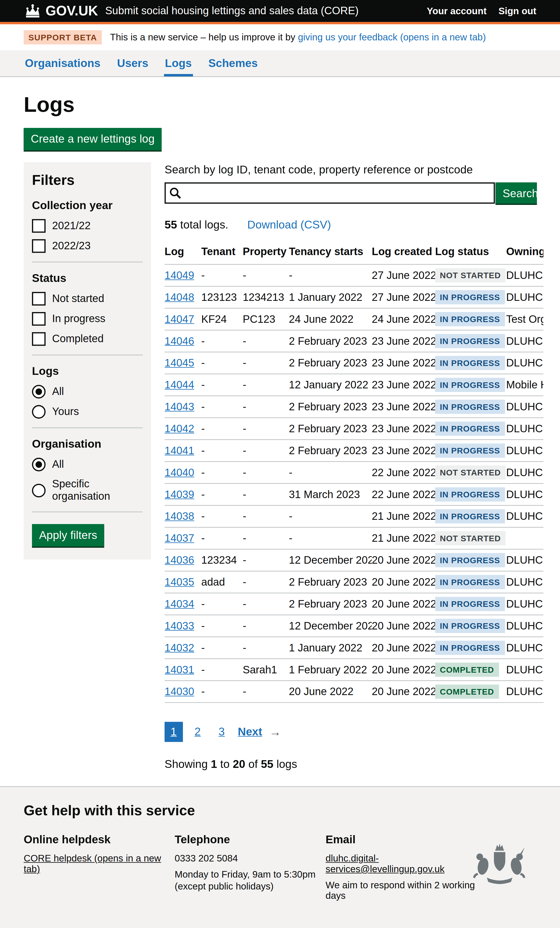 The height and width of the screenshot is (928, 560). Describe the element at coordinates (87, 371) in the screenshot. I see `filter-group-label: Logs` at that location.